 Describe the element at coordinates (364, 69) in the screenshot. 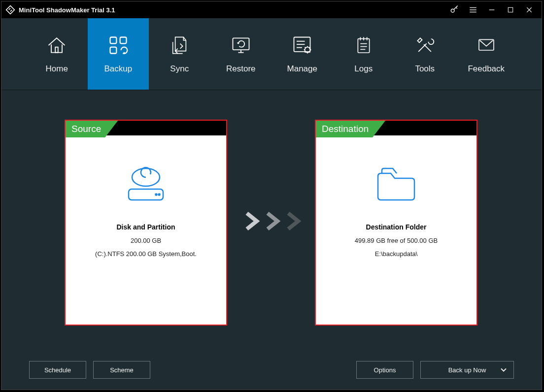

I see `nav-logs-label: Logs` at that location.